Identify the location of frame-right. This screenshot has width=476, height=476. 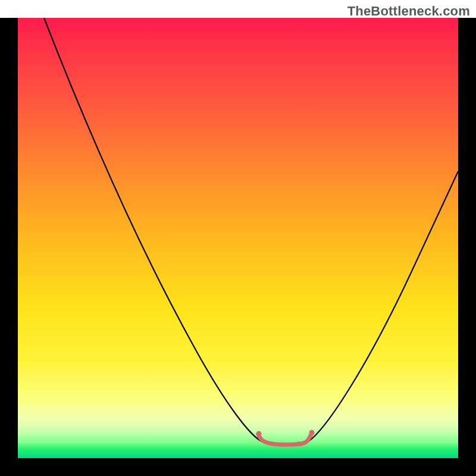
(467, 247).